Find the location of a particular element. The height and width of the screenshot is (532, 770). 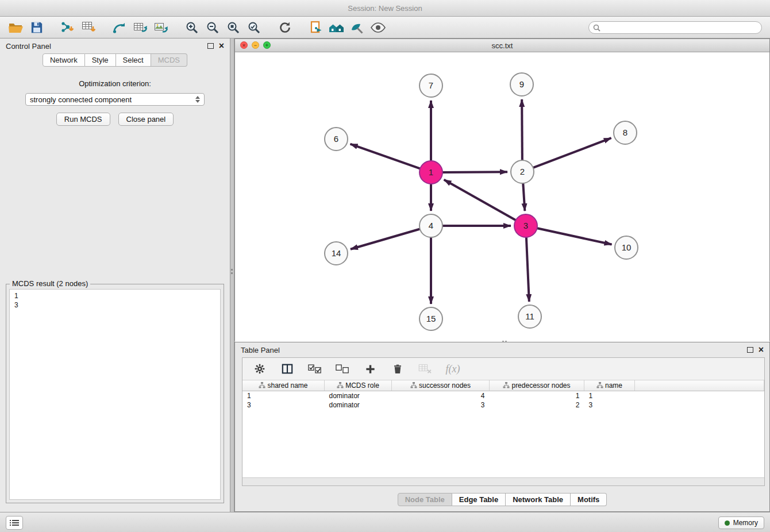

memory-button: Memory is located at coordinates (741, 523).